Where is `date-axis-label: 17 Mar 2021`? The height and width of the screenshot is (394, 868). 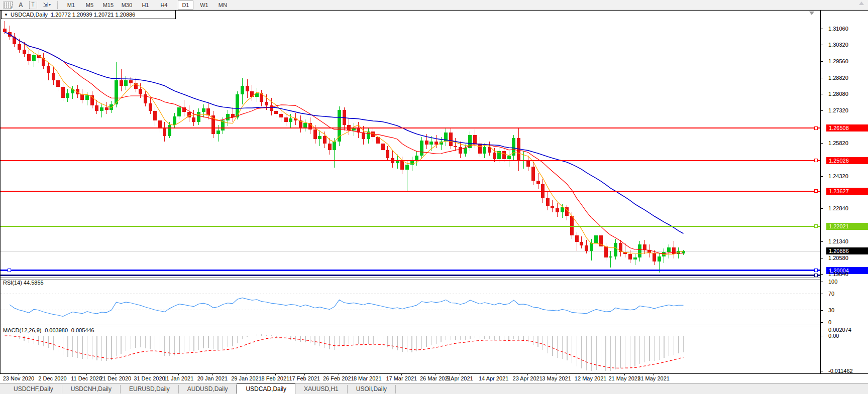
date-axis-label: 17 Mar 2021 is located at coordinates (401, 378).